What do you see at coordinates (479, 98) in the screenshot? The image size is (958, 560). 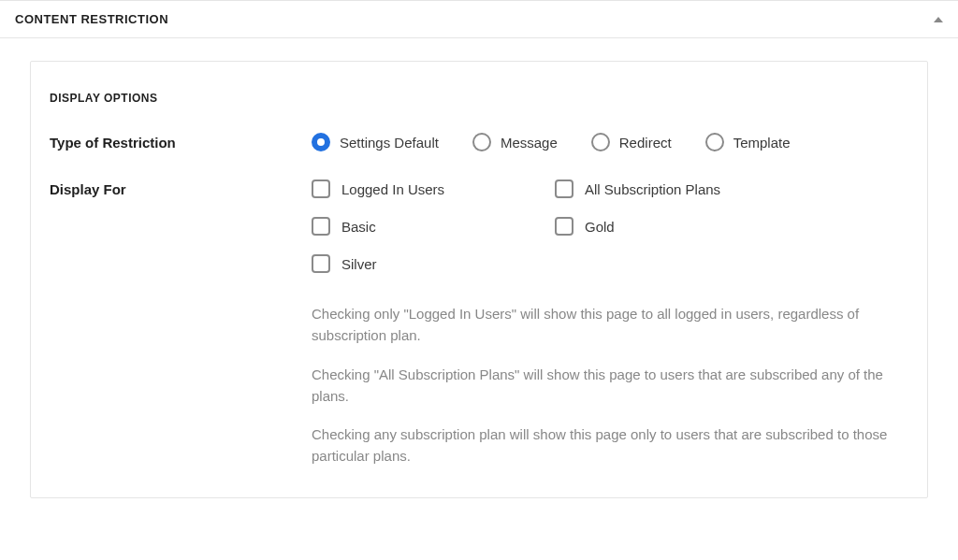 I see `section-heading: DISPLAY OPTIONS` at bounding box center [479, 98].